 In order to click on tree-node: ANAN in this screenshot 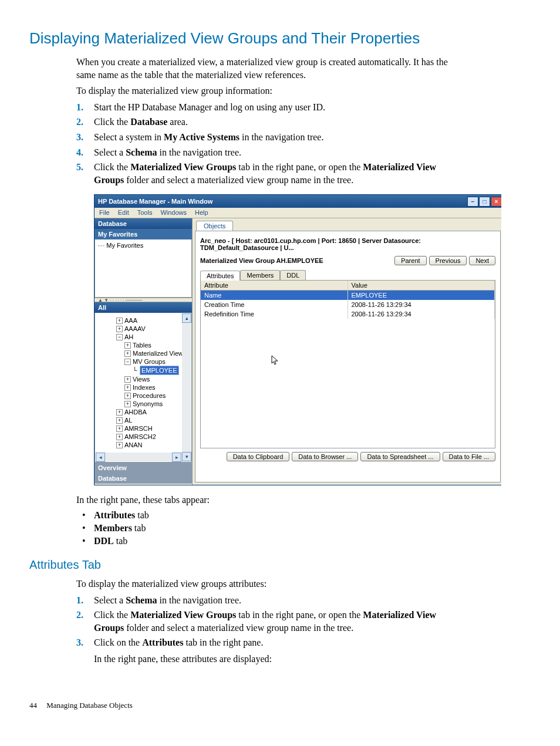, I will do `click(134, 445)`.